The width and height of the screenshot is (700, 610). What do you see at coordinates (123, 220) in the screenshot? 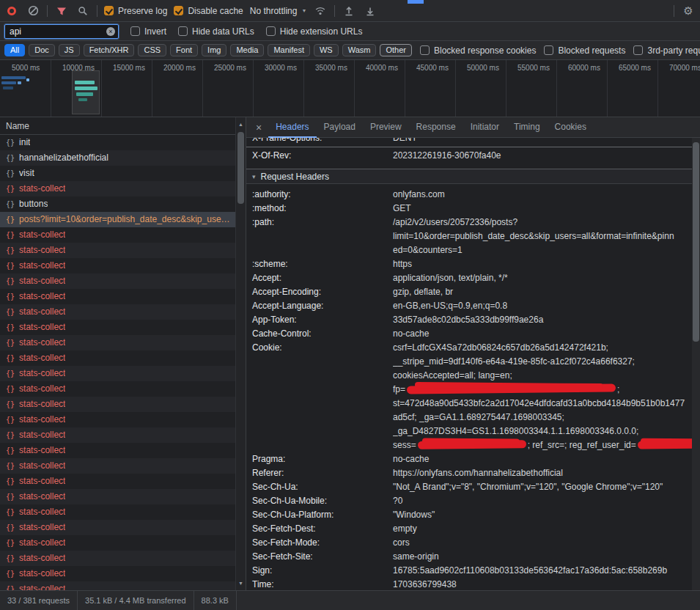
I see `request-row: {}posts?limit=10&order=publish_date_desc…` at bounding box center [123, 220].